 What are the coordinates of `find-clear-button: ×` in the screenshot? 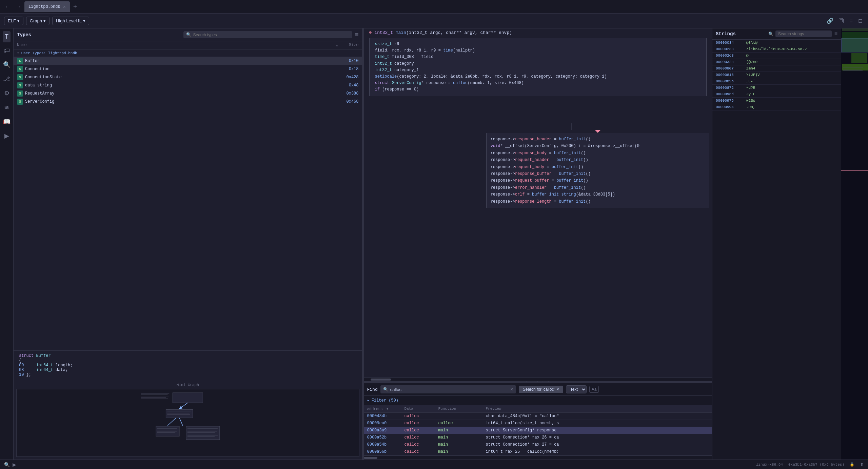 It's located at (511, 389).